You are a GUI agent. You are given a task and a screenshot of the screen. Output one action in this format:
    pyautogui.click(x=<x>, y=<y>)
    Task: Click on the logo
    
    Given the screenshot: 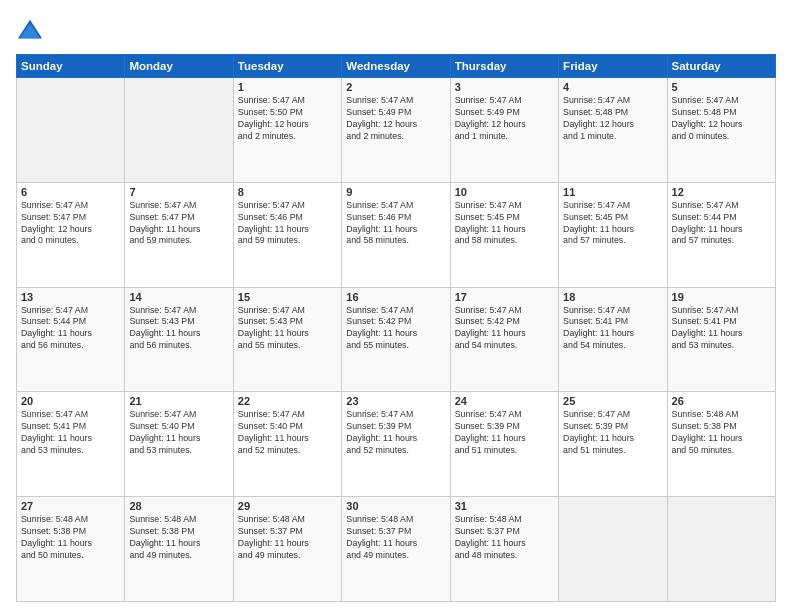 What is the action you would take?
    pyautogui.click(x=31, y=30)
    